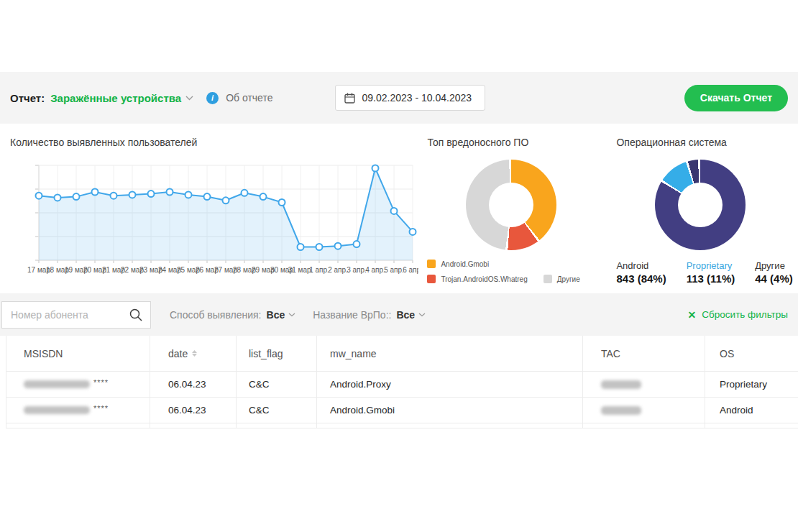 The width and height of the screenshot is (798, 532). Describe the element at coordinates (319, 270) in the screenshot. I see `svg-text: 1 апр.` at that location.